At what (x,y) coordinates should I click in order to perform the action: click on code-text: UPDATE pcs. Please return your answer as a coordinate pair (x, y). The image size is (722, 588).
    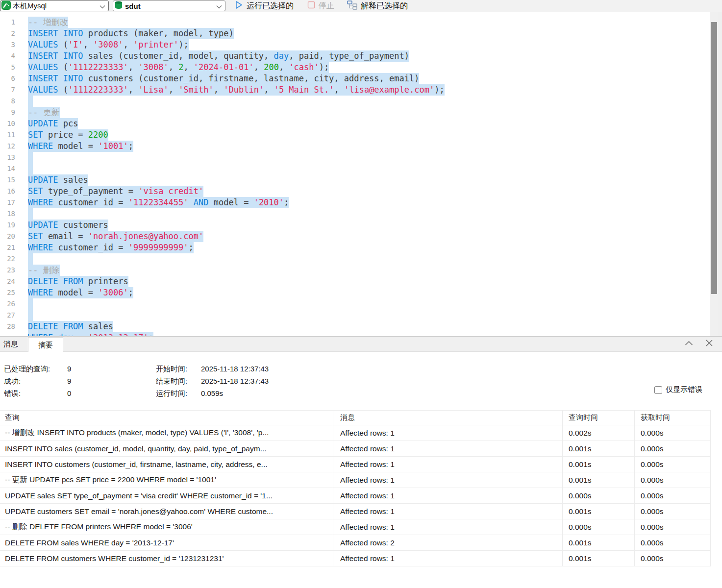
    Looking at the image, I should click on (53, 123).